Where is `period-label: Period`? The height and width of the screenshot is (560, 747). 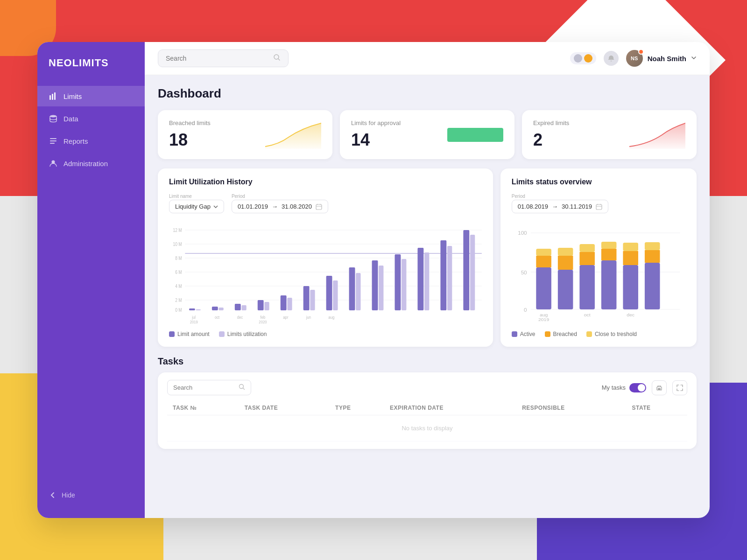 period-label: Period is located at coordinates (280, 196).